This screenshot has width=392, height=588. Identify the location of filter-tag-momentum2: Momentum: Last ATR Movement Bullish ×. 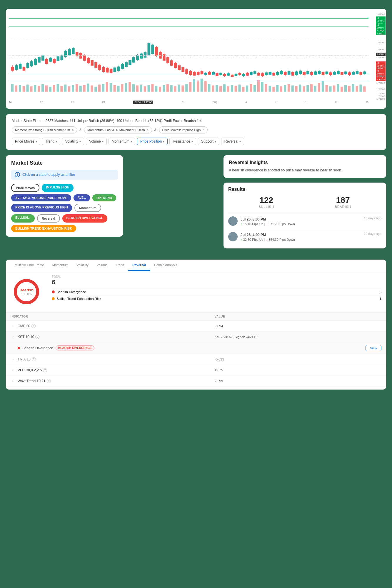
(118, 130).